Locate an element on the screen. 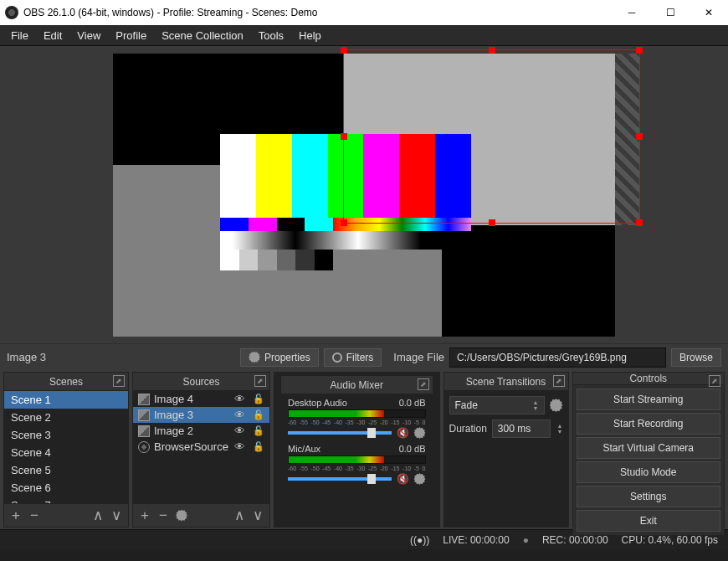 The image size is (728, 561). browse-button: Browse is located at coordinates (696, 358).